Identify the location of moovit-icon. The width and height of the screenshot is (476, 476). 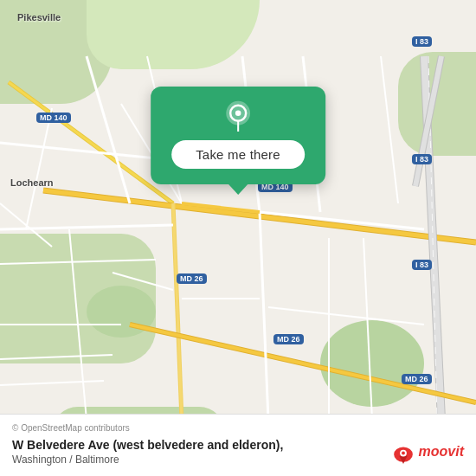
(403, 452).